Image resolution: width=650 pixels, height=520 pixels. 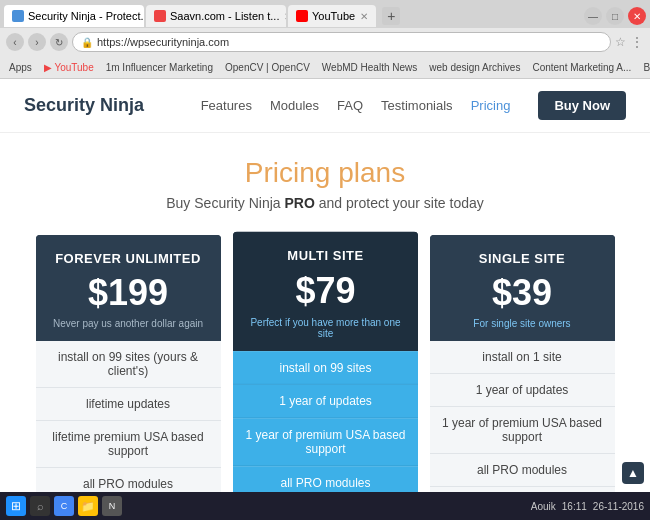 I want to click on card-1-header: FOREVER UNLIMITED $199 Never pay us anot…, so click(x=128, y=288).